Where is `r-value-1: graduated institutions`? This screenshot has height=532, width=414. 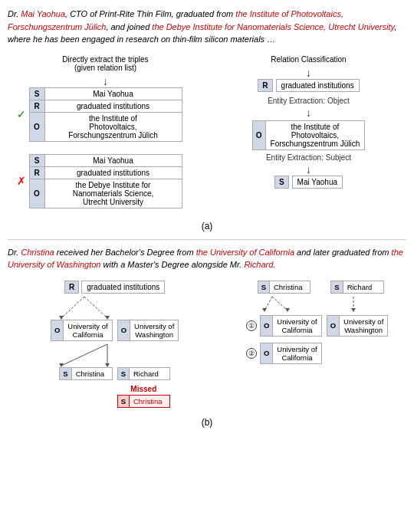 r-value-1: graduated institutions is located at coordinates (113, 106).